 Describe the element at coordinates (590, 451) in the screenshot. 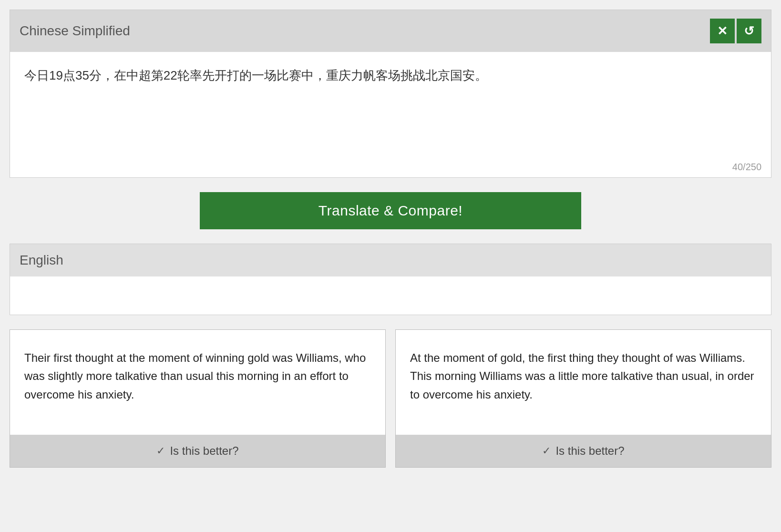

I see `is-better-label-2: Is this better?` at that location.